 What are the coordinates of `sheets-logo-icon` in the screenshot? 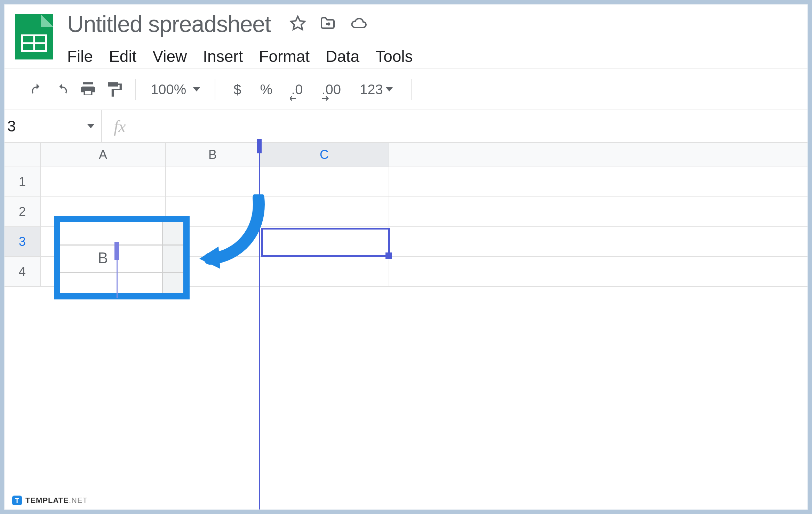 It's located at (34, 37).